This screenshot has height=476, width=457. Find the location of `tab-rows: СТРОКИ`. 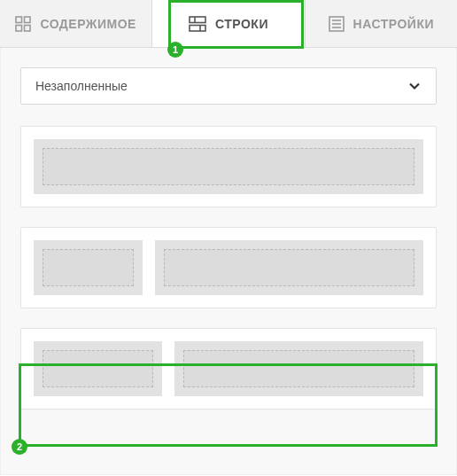

tab-rows: СТРОКИ is located at coordinates (228, 23).